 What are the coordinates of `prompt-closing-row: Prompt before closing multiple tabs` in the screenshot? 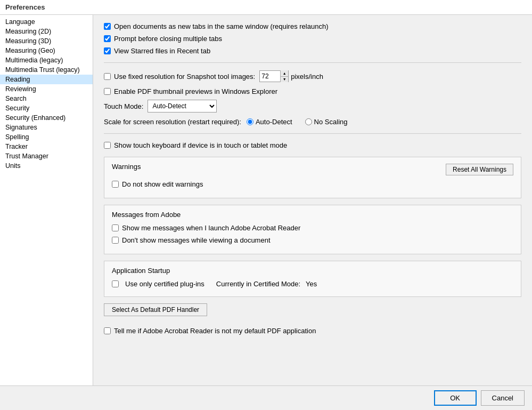 It's located at (313, 38).